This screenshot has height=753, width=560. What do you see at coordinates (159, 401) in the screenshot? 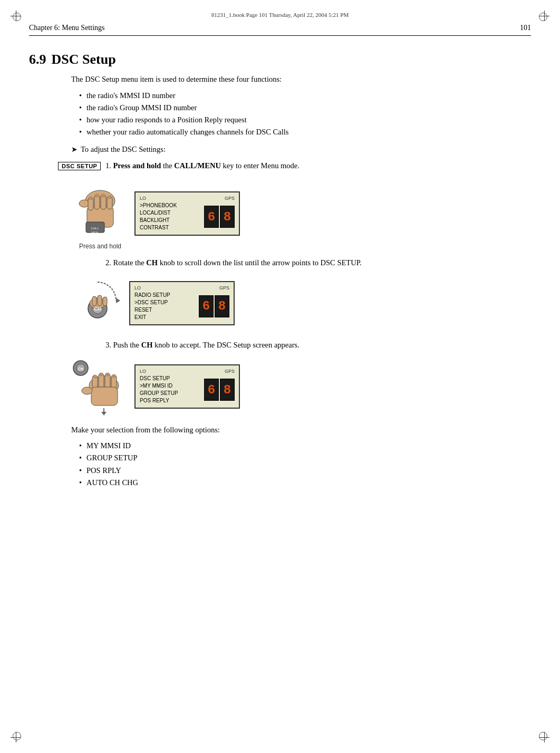
I see `lcd3-line4: POS REPLY` at bounding box center [159, 401].